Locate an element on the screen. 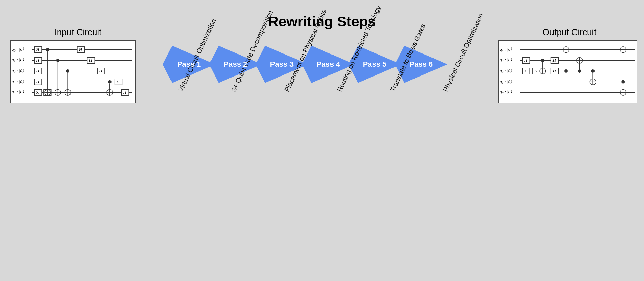  pass-description-6: Physical Circuit Optimization is located at coordinates (463, 52).